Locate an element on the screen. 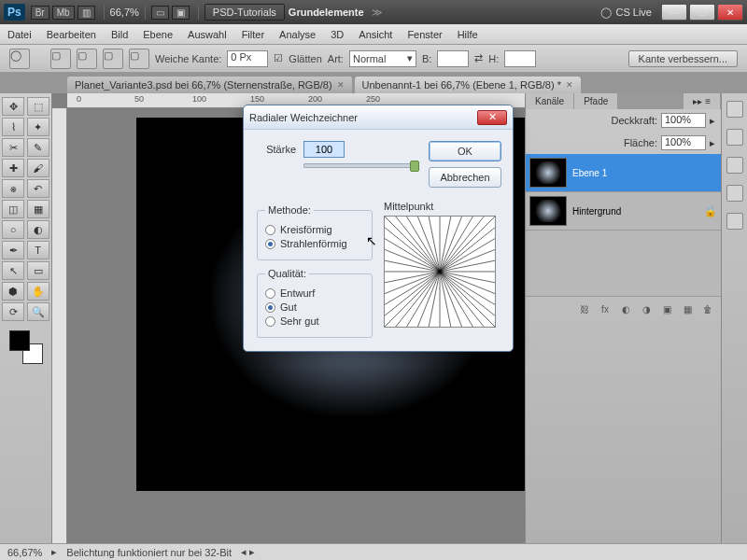  adjust-icon: ◑ is located at coordinates (646, 309).